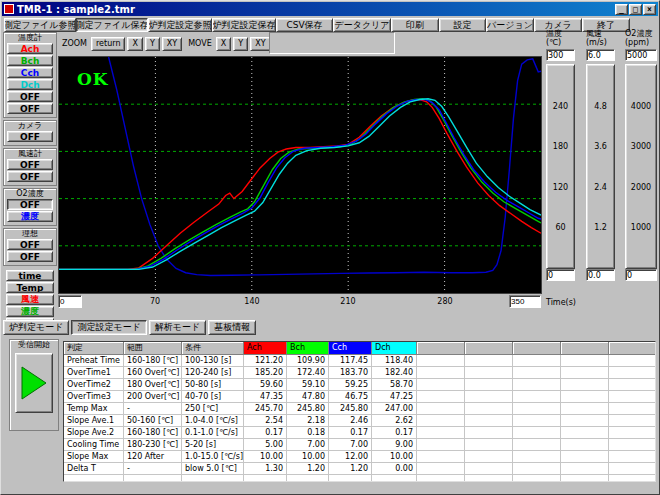 The height and width of the screenshot is (495, 660). Describe the element at coordinates (394, 457) in the screenshot. I see `table-cell-dch: 10.00` at that location.